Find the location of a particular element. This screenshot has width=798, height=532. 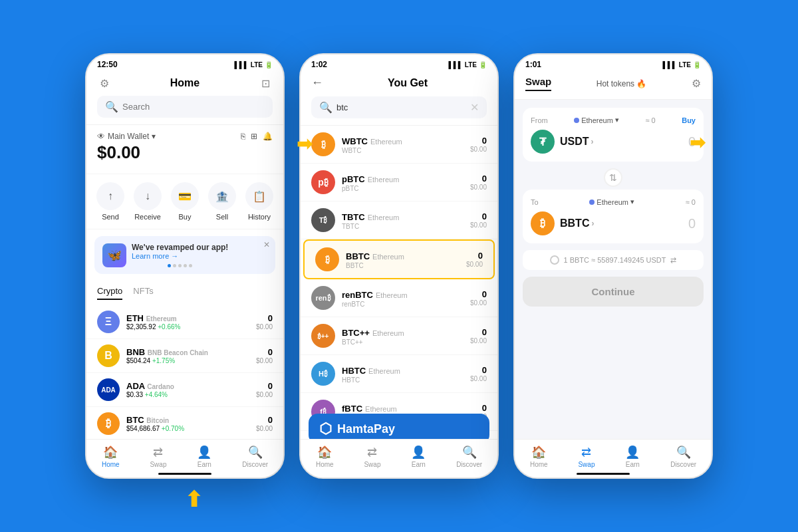

swap-tab: Swap is located at coordinates (539, 84).